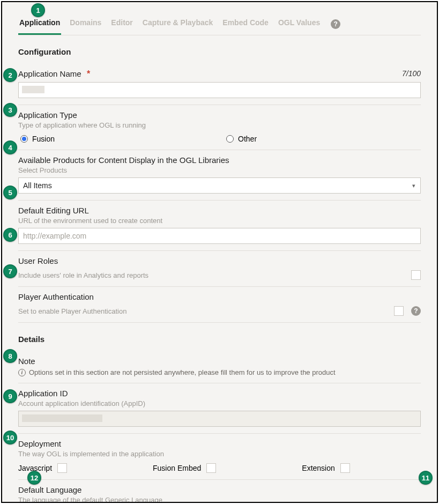  I want to click on callout-8: 8, so click(10, 356).